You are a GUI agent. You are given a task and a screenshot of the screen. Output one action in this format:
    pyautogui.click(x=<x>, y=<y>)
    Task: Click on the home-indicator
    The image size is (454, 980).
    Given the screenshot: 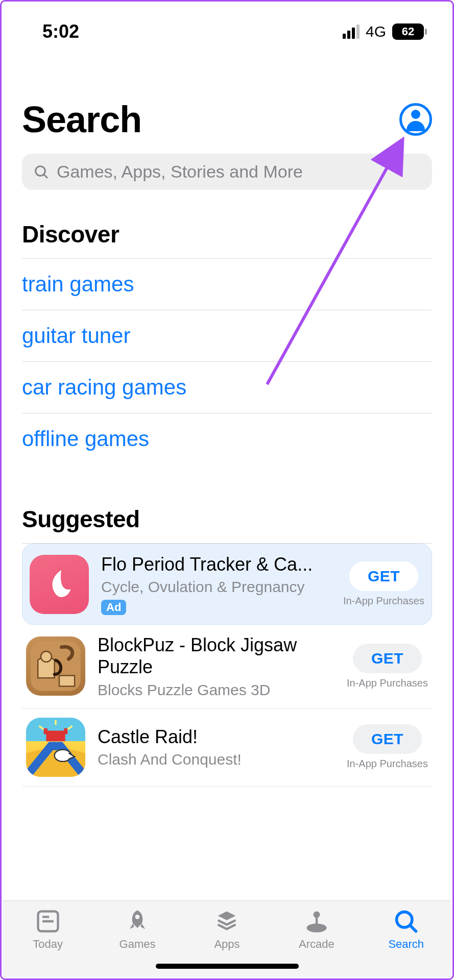 What is the action you would take?
    pyautogui.click(x=227, y=966)
    